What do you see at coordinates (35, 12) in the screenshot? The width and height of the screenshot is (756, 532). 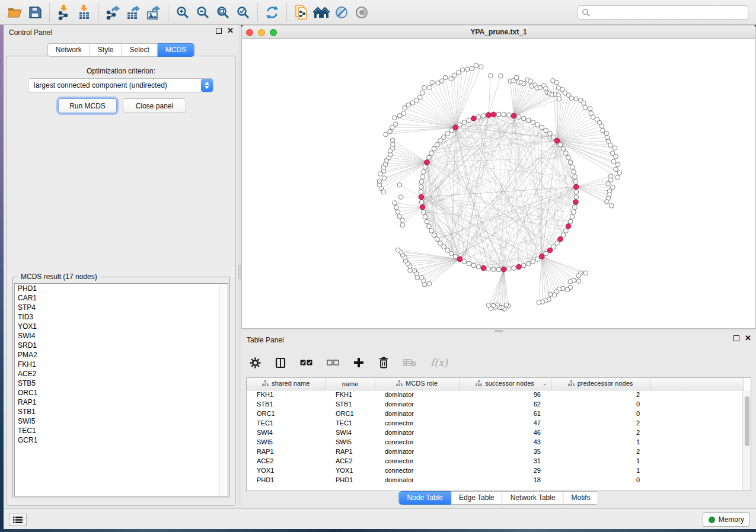 I see `save-session-icon` at bounding box center [35, 12].